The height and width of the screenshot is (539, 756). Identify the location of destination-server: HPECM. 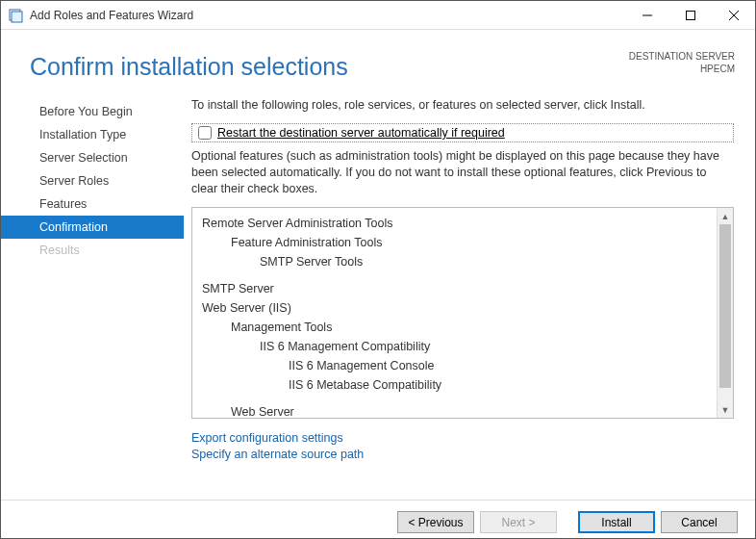
(682, 69).